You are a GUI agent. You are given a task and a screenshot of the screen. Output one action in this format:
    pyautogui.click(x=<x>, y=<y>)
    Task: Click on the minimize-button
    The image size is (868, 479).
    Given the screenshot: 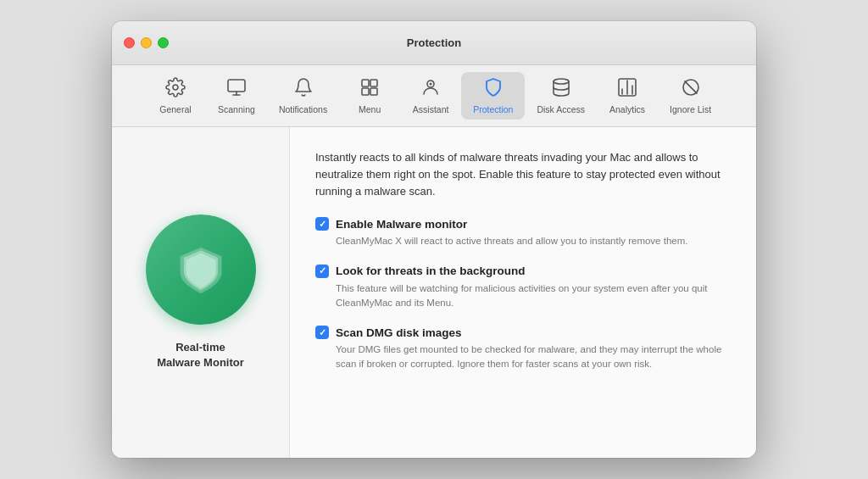 What is the action you would take?
    pyautogui.click(x=146, y=42)
    